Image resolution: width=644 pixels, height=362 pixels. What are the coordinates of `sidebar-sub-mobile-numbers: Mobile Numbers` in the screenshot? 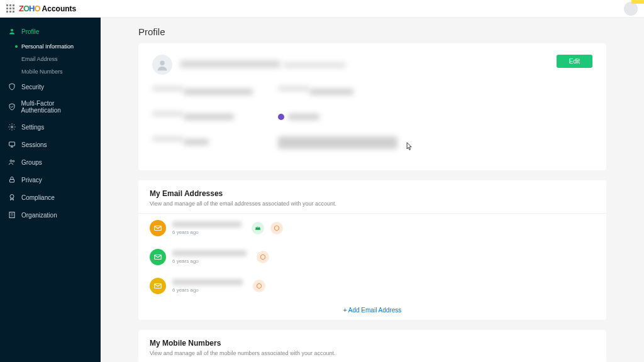 It's located at (50, 72).